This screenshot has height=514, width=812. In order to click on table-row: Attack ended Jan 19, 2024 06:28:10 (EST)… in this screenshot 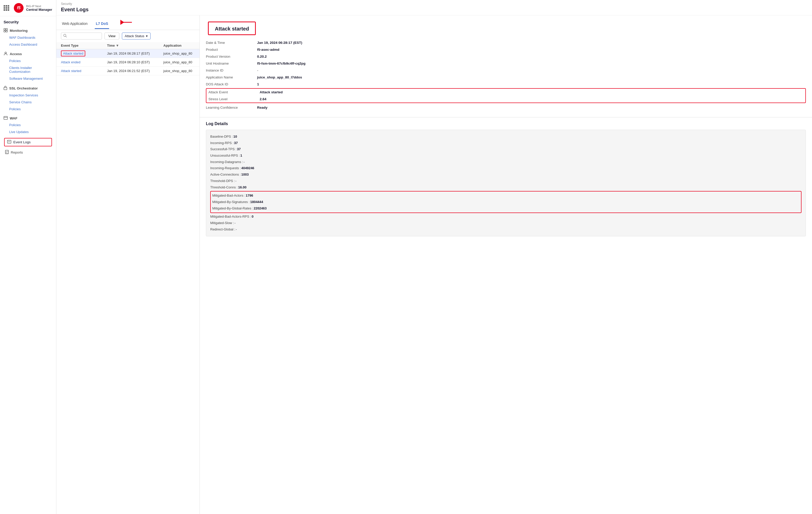, I will do `click(128, 62)`.